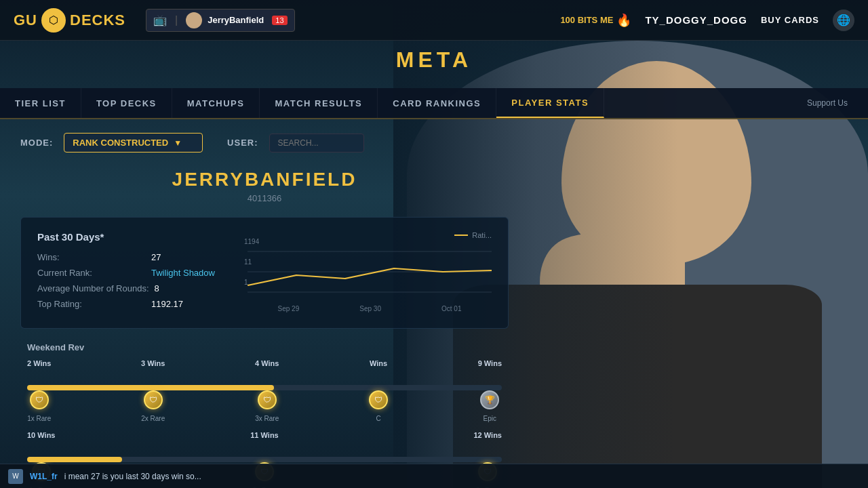 This screenshot has height=488, width=868. Describe the element at coordinates (39, 390) in the screenshot. I see `node-2-wins: 2 Wins 🛡 1x Rare` at that location.